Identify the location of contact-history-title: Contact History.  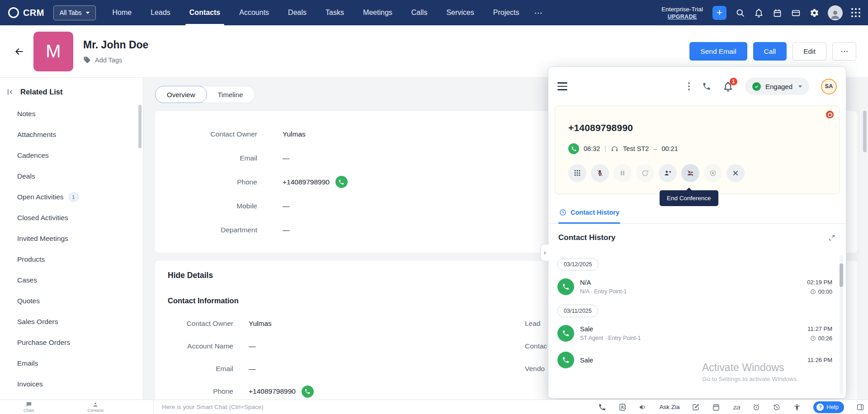
(587, 238).